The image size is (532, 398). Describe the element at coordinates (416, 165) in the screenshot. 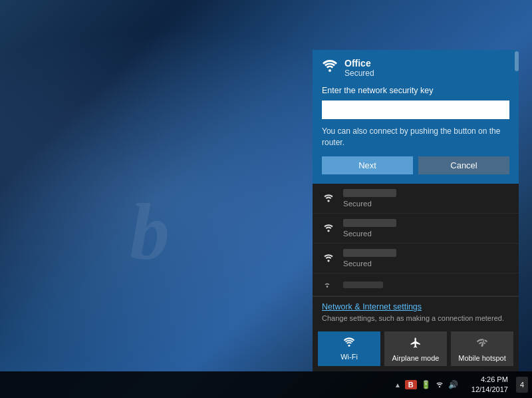

I see `security-form-buttons: Next Cancel` at that location.